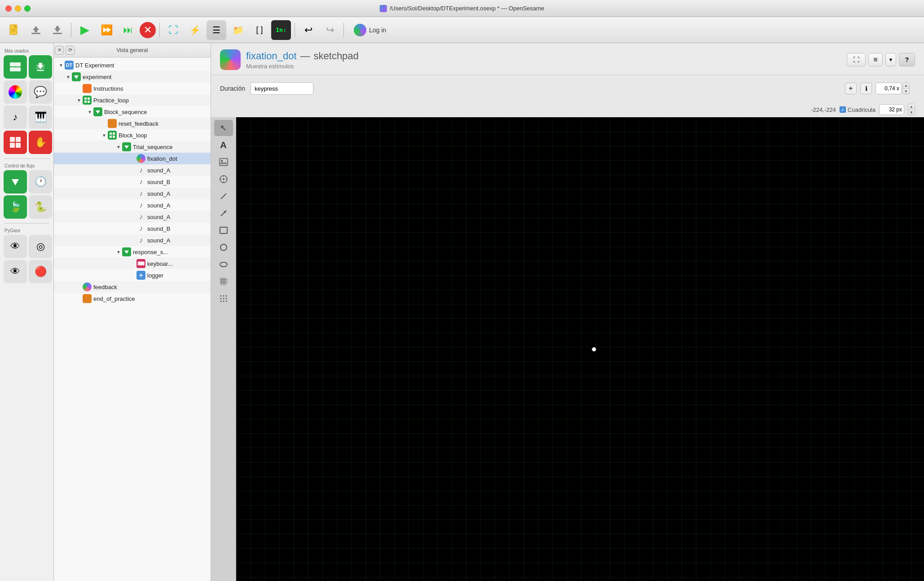 The width and height of the screenshot is (924, 581). Describe the element at coordinates (40, 67) in the screenshot. I see `download-component-icon` at that location.